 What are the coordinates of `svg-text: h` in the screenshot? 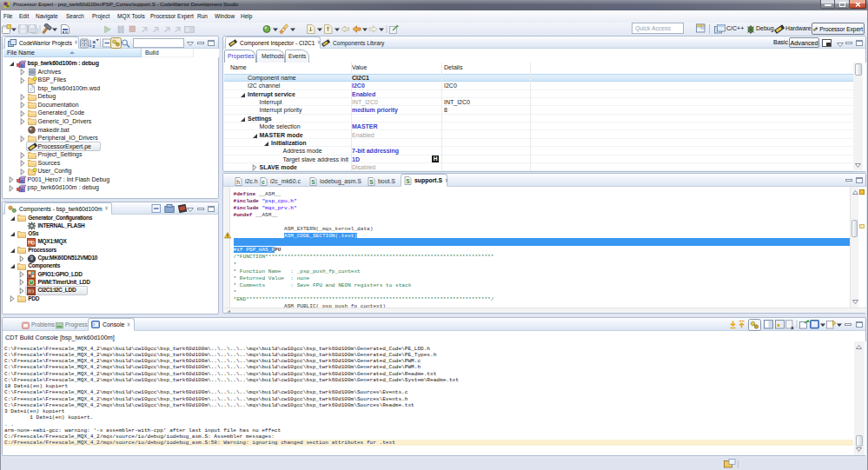 It's located at (238, 182).